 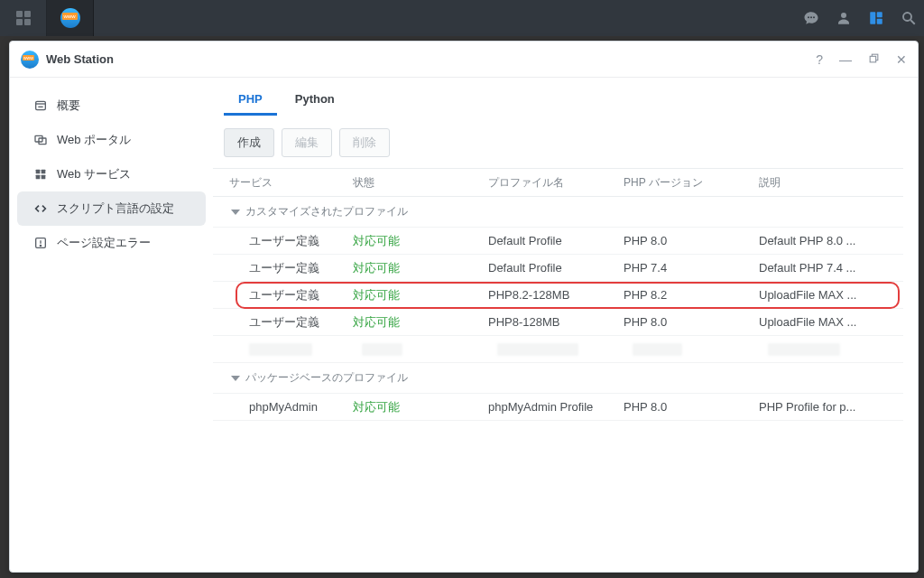 I want to click on table-row: ユーザー定義対応可能PHP8.2-128MBPHP 8.2UploadFile …, so click(x=558, y=295).